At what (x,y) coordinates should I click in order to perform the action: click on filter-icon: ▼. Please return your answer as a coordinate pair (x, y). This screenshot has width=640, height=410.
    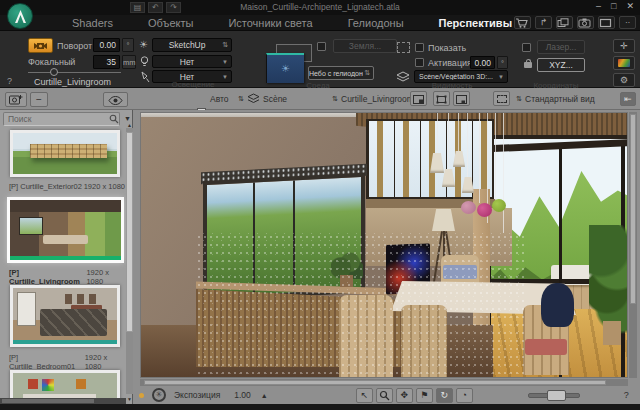
    Looking at the image, I should click on (128, 118).